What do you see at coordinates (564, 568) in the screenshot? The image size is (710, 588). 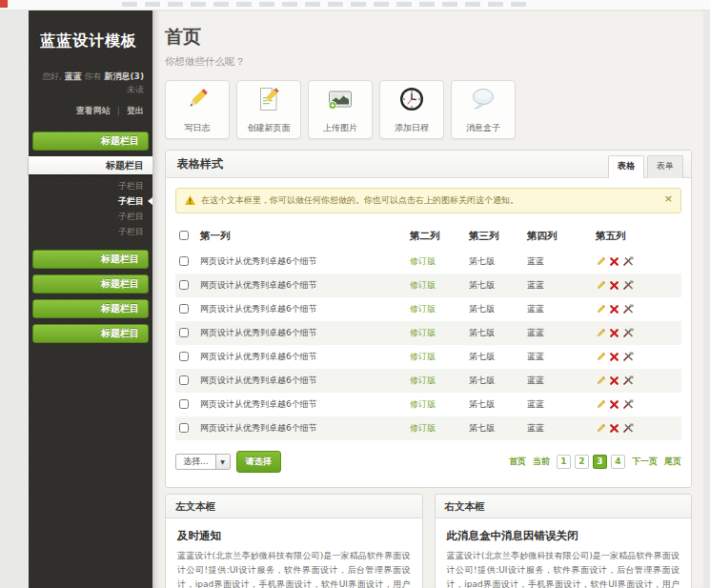 I see `panel-text: 蓝蓝设计(北京兰亭妙微科技有限公司)是一家精品软件界面设计公司!提供:UI设计服…` at bounding box center [564, 568].